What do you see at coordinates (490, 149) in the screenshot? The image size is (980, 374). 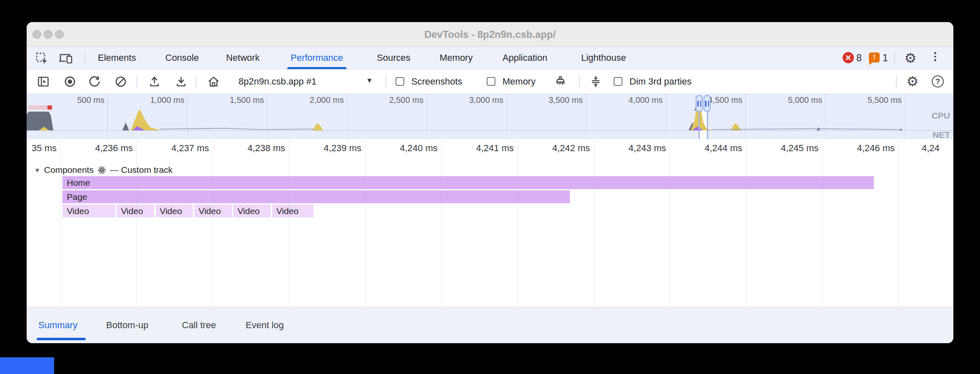 I see `time-ruler: 35 ms4,236 ms4,237 ms4,238 ms4,239 ms4,2…` at bounding box center [490, 149].